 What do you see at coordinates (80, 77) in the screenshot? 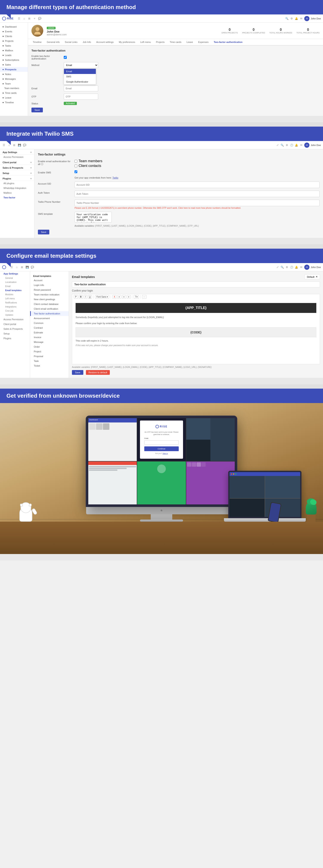
I see `dropdown-sms: SMS` at bounding box center [80, 77].